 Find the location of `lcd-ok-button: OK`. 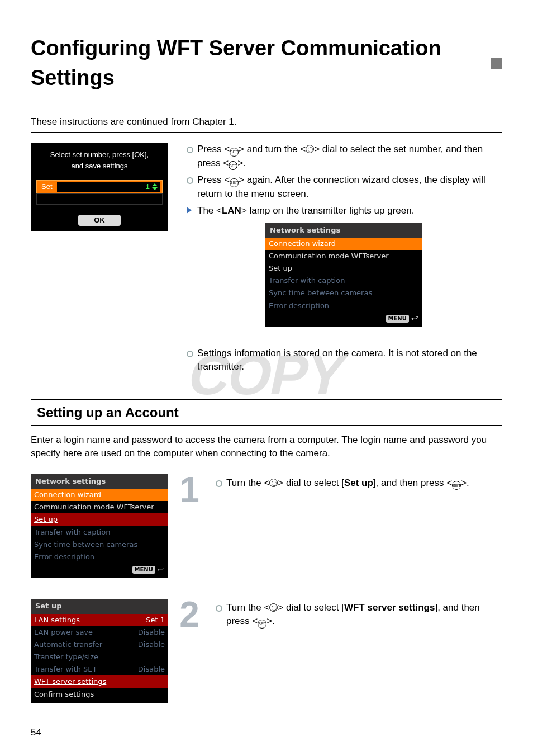

lcd-ok-button: OK is located at coordinates (99, 220).